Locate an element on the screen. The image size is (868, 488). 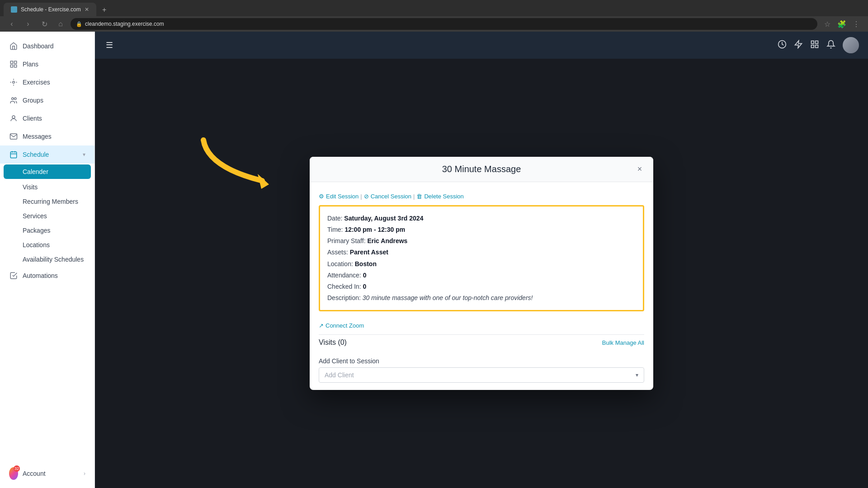
sidebar-plans-label: Plans is located at coordinates (54, 64).